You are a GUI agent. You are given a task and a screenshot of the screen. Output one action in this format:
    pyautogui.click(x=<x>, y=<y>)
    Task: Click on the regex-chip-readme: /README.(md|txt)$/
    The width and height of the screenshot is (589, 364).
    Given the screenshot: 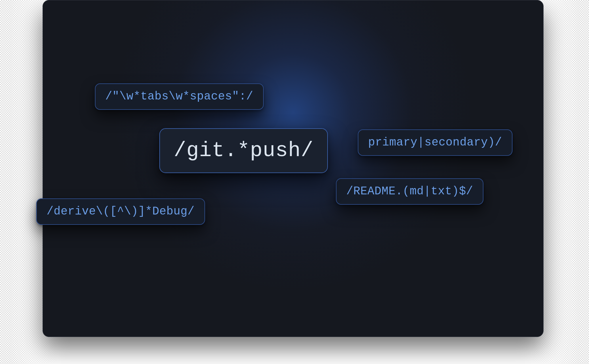 What is the action you would take?
    pyautogui.click(x=410, y=191)
    